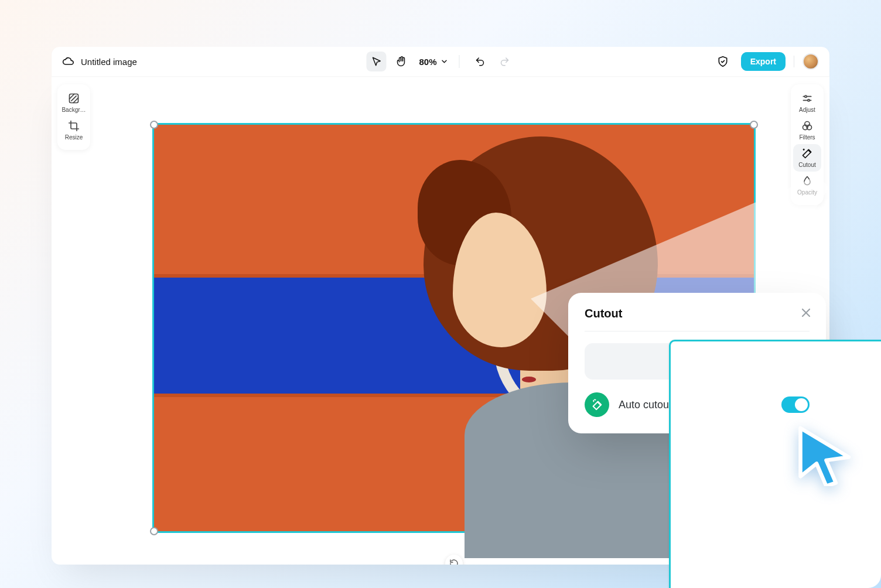  I want to click on right-opacity-label: Opacity, so click(807, 192).